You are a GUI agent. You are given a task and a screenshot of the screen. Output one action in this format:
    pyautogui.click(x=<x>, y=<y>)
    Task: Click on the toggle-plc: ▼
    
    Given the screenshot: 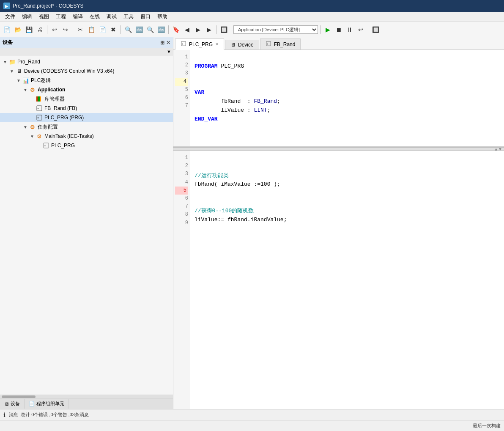 What is the action you would take?
    pyautogui.click(x=19, y=80)
    